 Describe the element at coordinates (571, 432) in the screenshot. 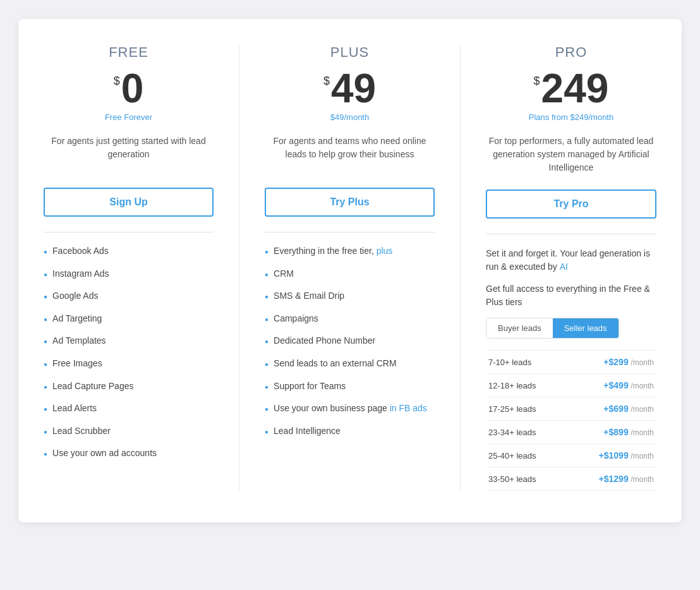

I see `table-row: 23-34+ leads +$899 /month` at that location.